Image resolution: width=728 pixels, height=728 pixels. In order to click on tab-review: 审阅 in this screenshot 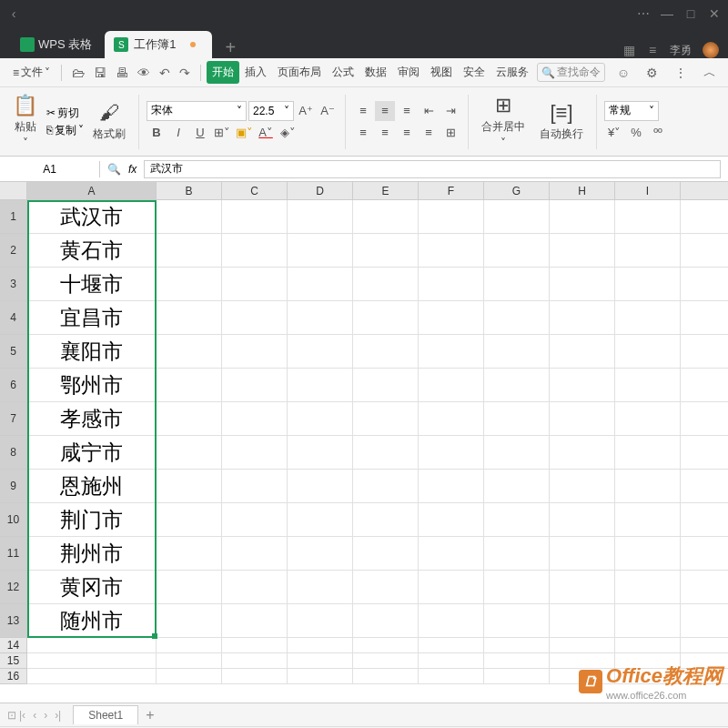, I will do `click(409, 73)`.